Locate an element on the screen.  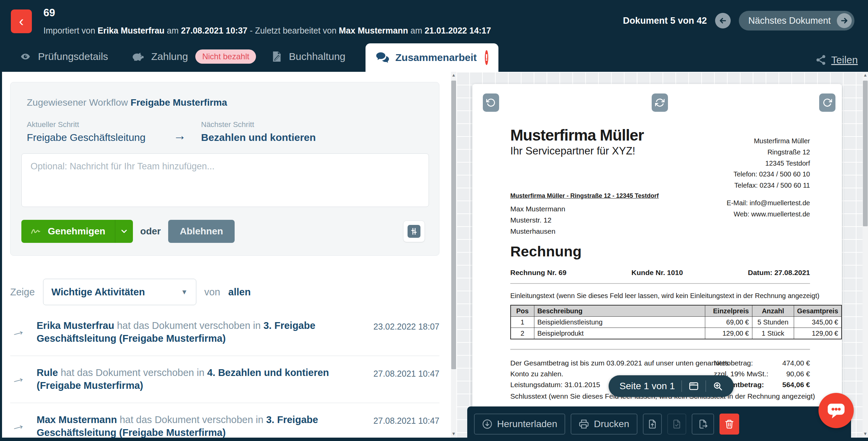
activity-text: Rule hat das Dokument verschoben in 4. B… is located at coordinates (196, 379).